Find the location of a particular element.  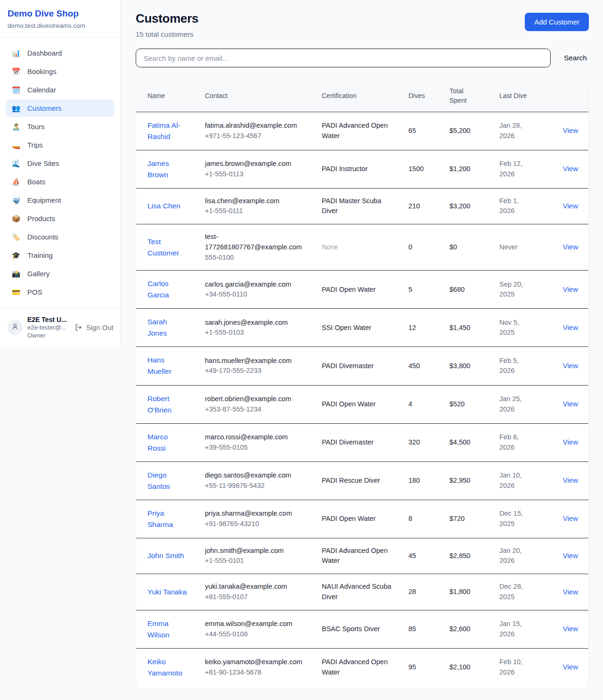

sidebar-item-dashboard: 📊 Dashboard is located at coordinates (60, 53).